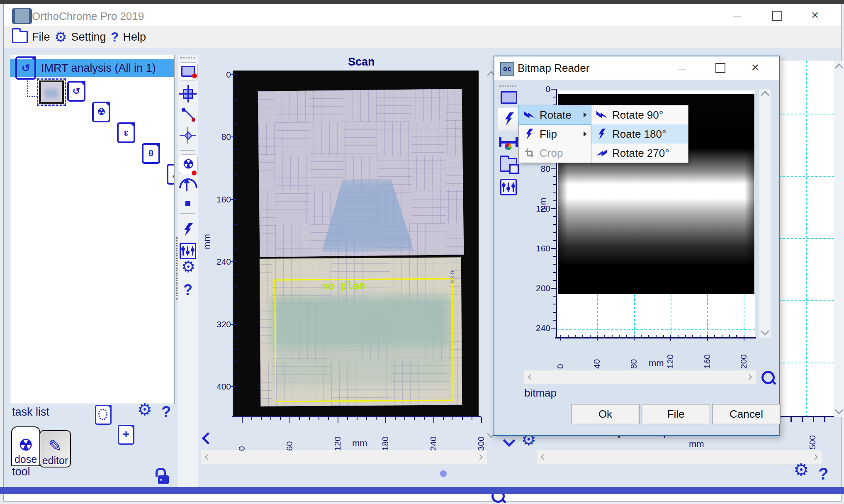  What do you see at coordinates (92, 68) in the screenshot?
I see `task-row-imrt: ↺ IMRT analysis (All in 1)` at bounding box center [92, 68].